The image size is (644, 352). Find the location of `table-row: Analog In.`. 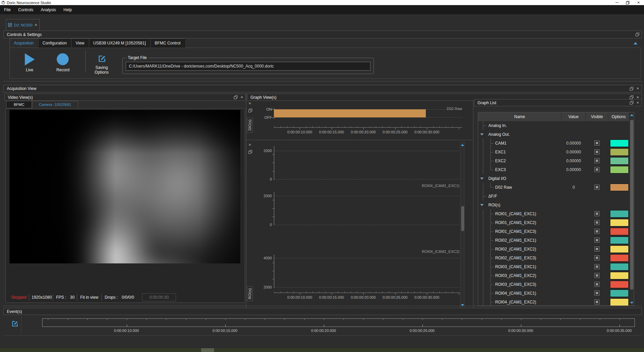

table-row: Analog In. is located at coordinates (554, 126).